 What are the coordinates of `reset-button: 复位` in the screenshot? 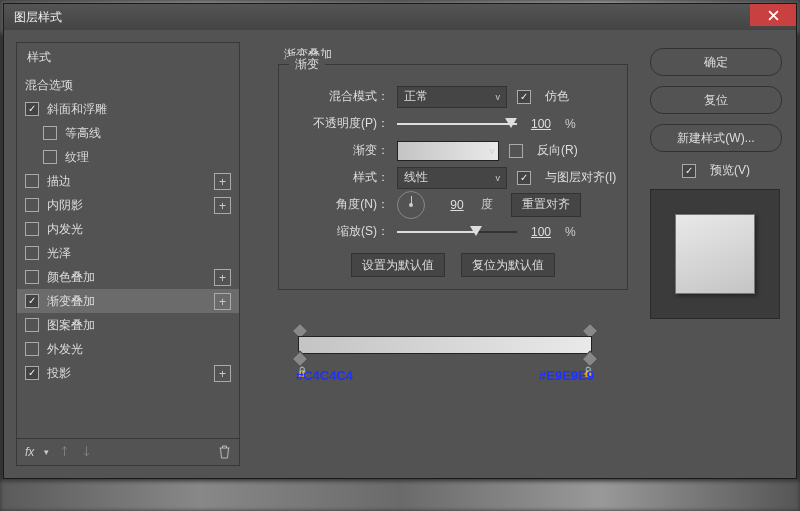 It's located at (716, 100).